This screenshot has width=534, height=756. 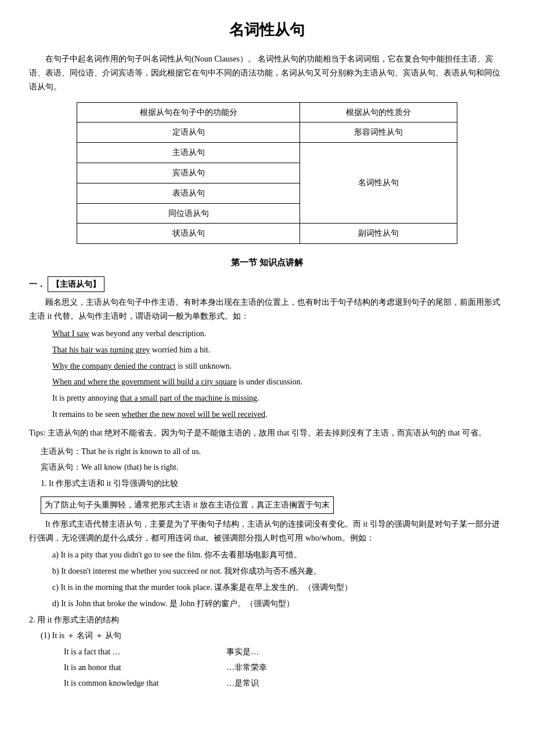 What do you see at coordinates (101, 350) in the screenshot?
I see `example-2-underline: That his hair was turning grey` at bounding box center [101, 350].